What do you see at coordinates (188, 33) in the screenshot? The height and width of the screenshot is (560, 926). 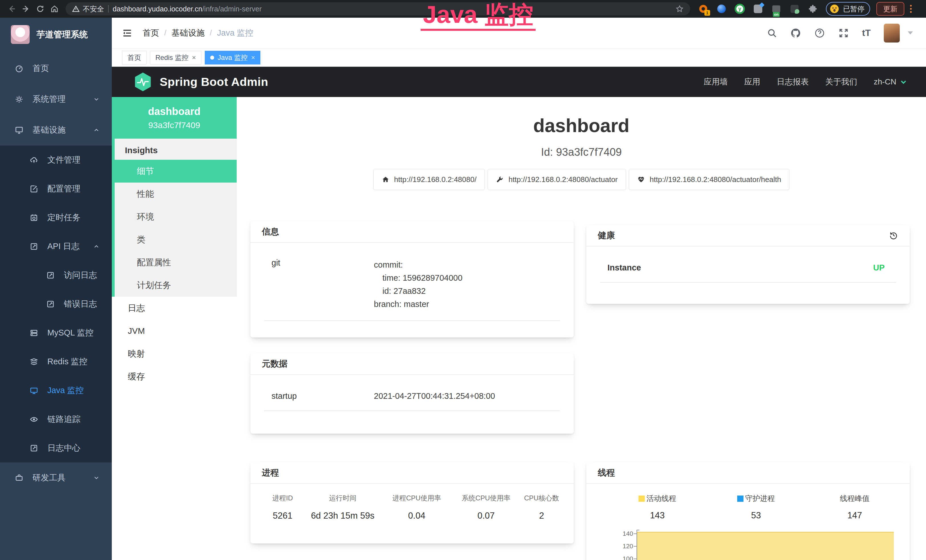 I see `breadcrumb-infra: 基础设施` at bounding box center [188, 33].